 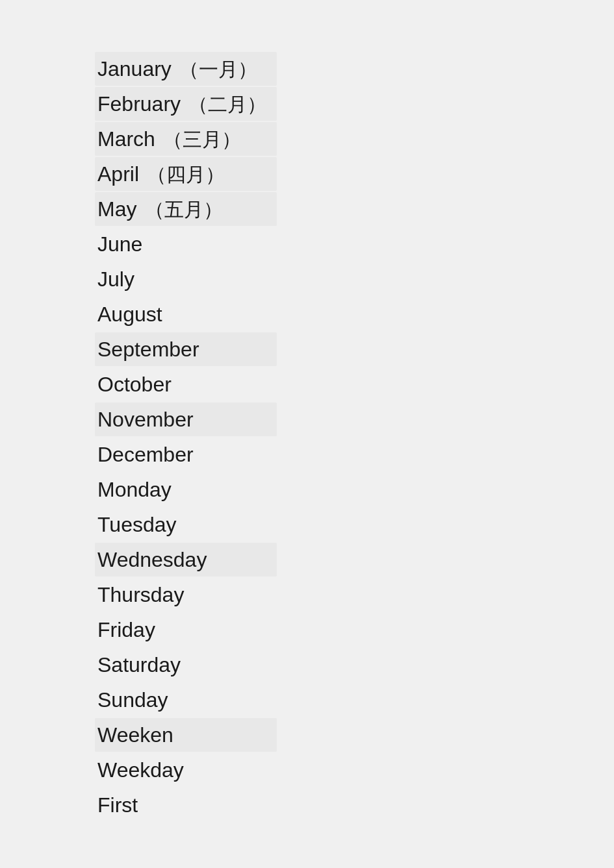 I want to click on list-item-thursday: Thursday, so click(x=186, y=595).